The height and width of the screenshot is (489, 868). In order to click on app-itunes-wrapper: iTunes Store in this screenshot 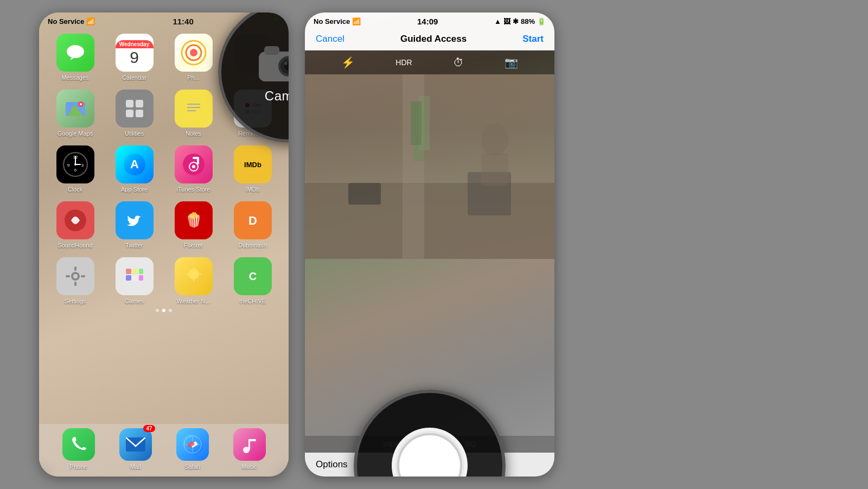, I will do `click(193, 169)`.